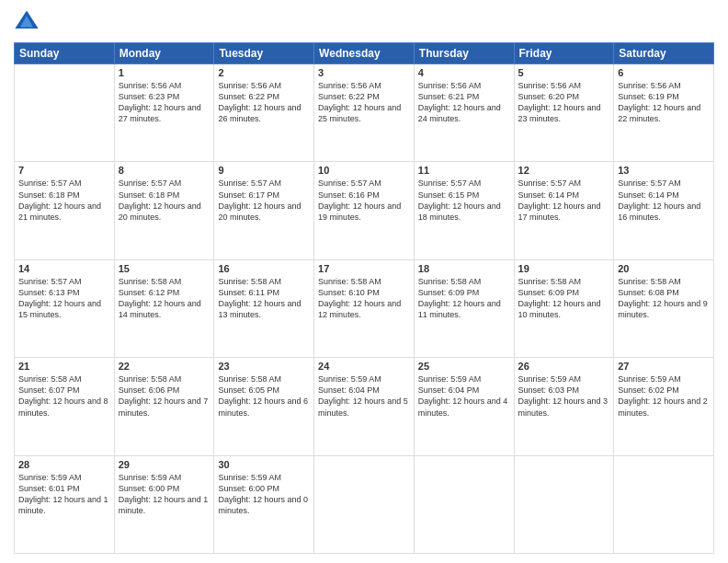 This screenshot has width=728, height=563. Describe the element at coordinates (664, 211) in the screenshot. I see `calendar-cell: 13Sunrise: 5:57 AM Sunset: 6:14 PM Dayli…` at that location.